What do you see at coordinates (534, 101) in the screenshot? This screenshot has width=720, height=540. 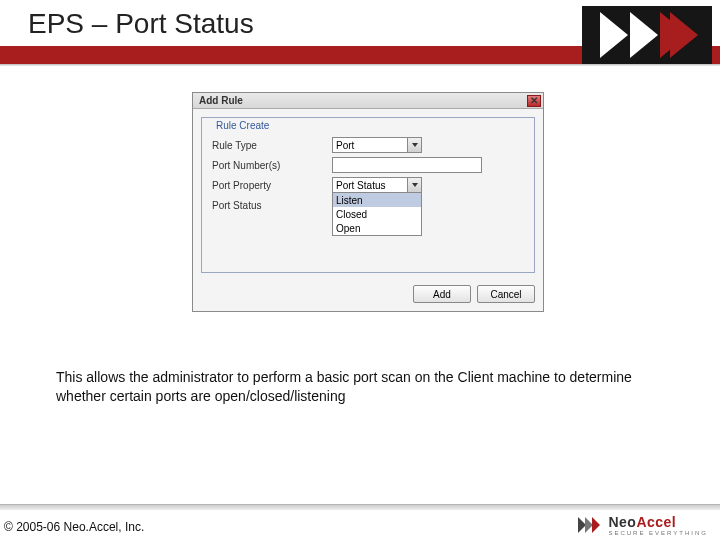 I see `close-icon: ✕` at bounding box center [534, 101].